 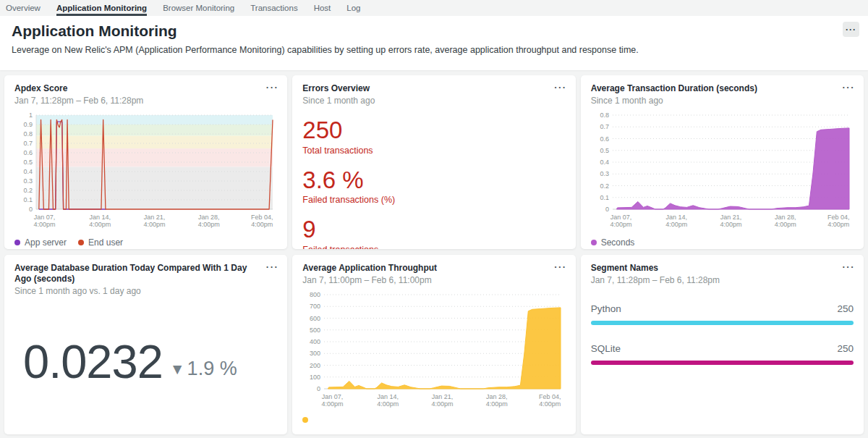 What do you see at coordinates (722, 172) in the screenshot?
I see `transaction-duration-chart: 00.10.20.30.40.50.60.70.8Jan 07,4:00pmJa…` at bounding box center [722, 172].